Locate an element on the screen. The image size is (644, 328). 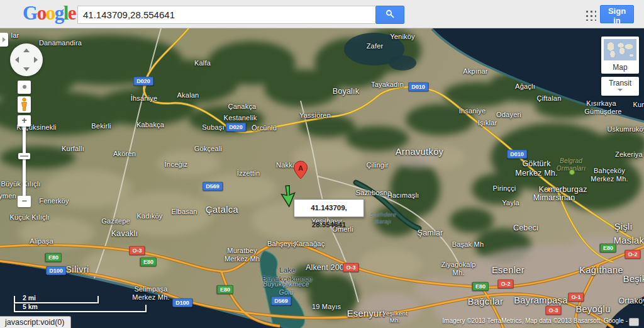
map-label: Kabakça is located at coordinates (150, 125).